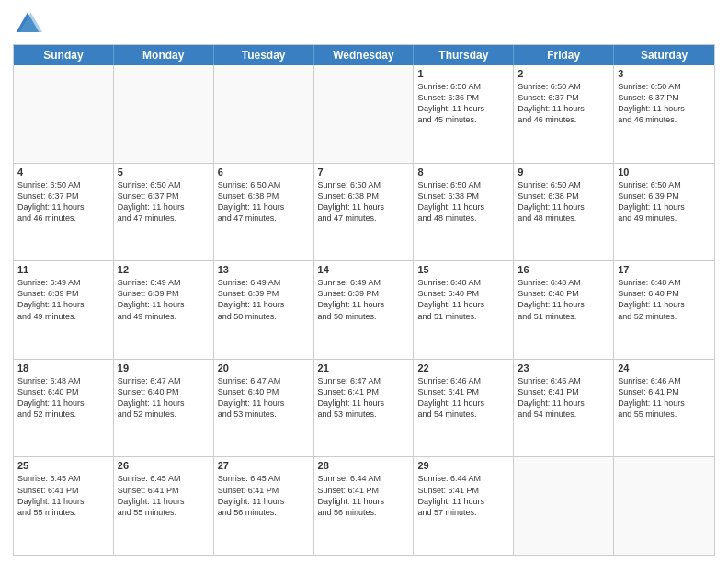 This screenshot has width=728, height=563. I want to click on day-number: 21, so click(364, 368).